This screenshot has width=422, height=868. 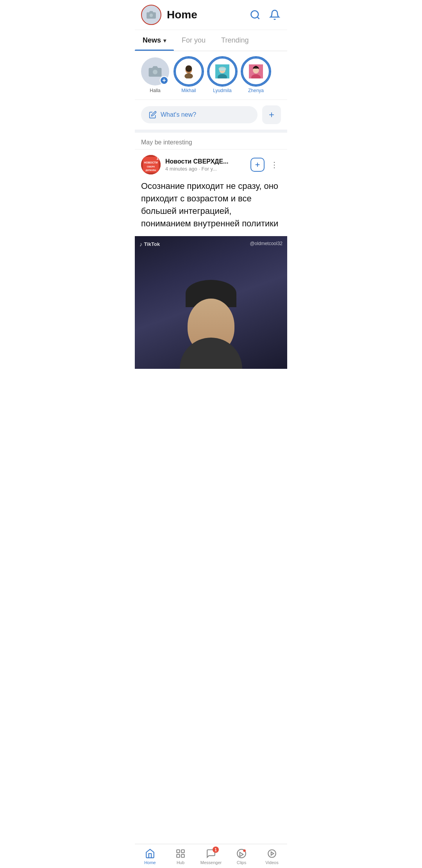 What do you see at coordinates (275, 15) in the screenshot?
I see `bell-icon` at bounding box center [275, 15].